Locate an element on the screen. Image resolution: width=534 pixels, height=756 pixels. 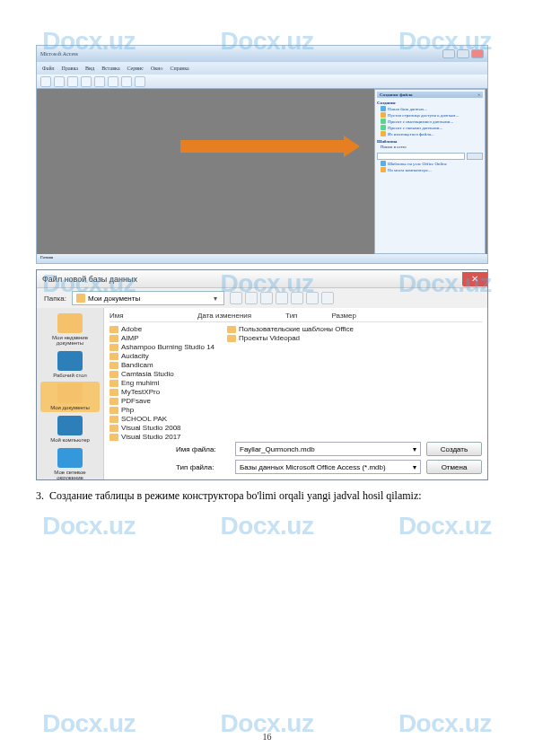
file-rows: Adobe AIMP Ashampoo Burning Studio 14 Au… is located at coordinates (296, 382).